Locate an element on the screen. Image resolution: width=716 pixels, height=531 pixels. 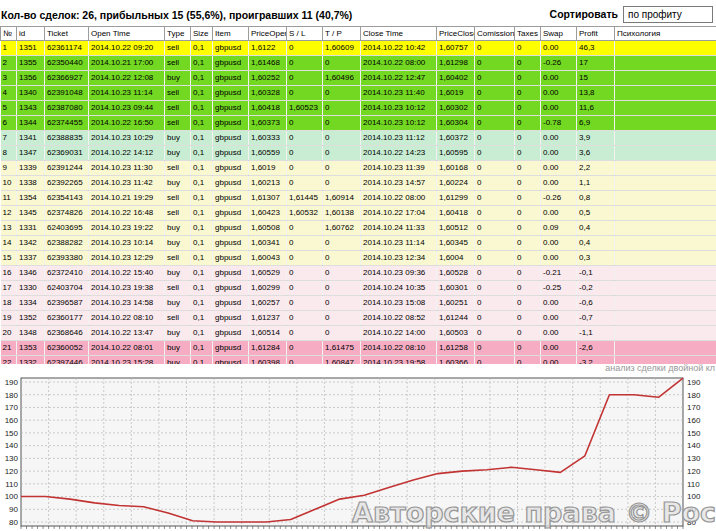
cell-price-close: 1,60372 is located at coordinates (456, 138).